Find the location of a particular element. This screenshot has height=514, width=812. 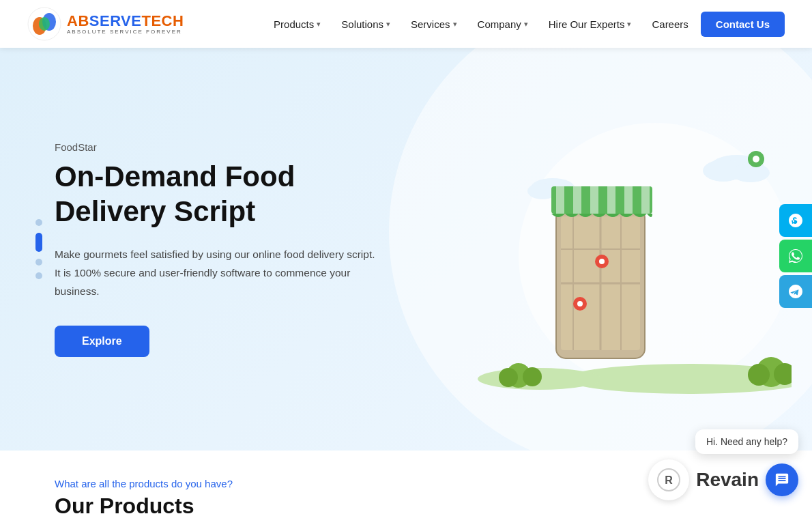

nav-link-services: Services ▾ is located at coordinates (434, 25).